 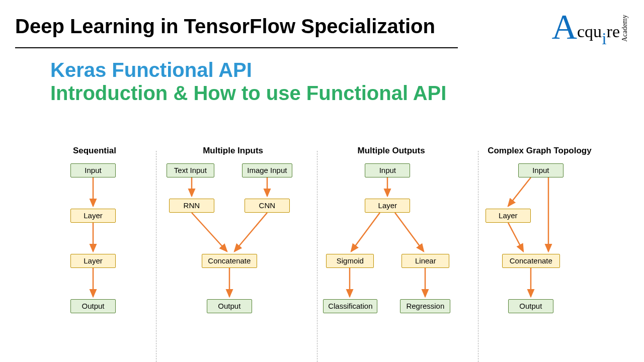 What do you see at coordinates (225, 26) in the screenshot?
I see `page-title: Deep Learning in TensorFlow Specializati…` at bounding box center [225, 26].